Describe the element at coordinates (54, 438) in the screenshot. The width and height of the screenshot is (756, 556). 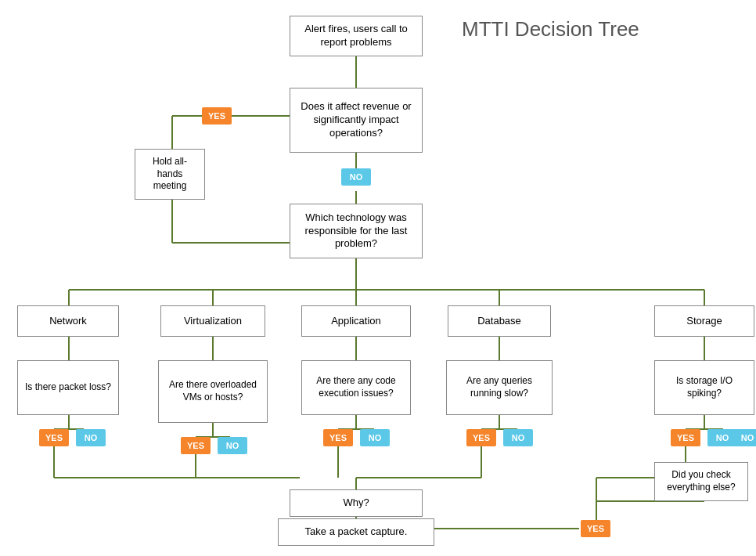
I see `network-yes-badge: YES` at that location.